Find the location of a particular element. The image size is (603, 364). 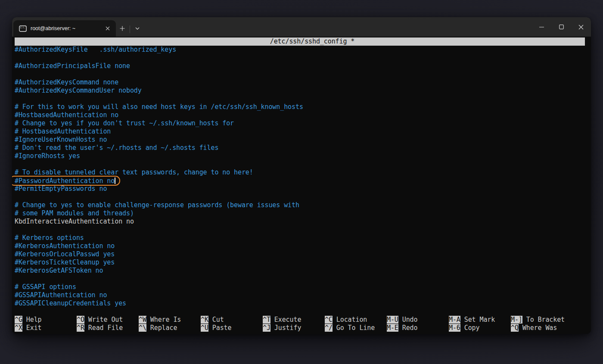

shortcut-redo: M-E Redo is located at coordinates (418, 328).